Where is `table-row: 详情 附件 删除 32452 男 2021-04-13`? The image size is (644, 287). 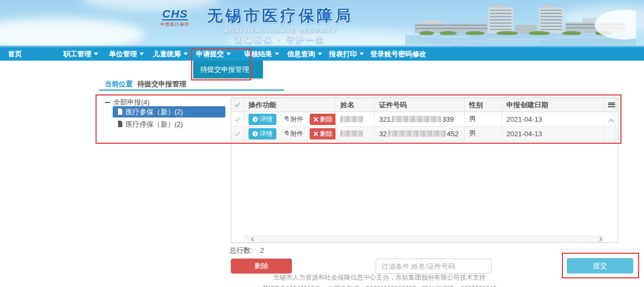
table-row: 详情 附件 删除 32452 男 2021-04-13 is located at coordinates (425, 134).